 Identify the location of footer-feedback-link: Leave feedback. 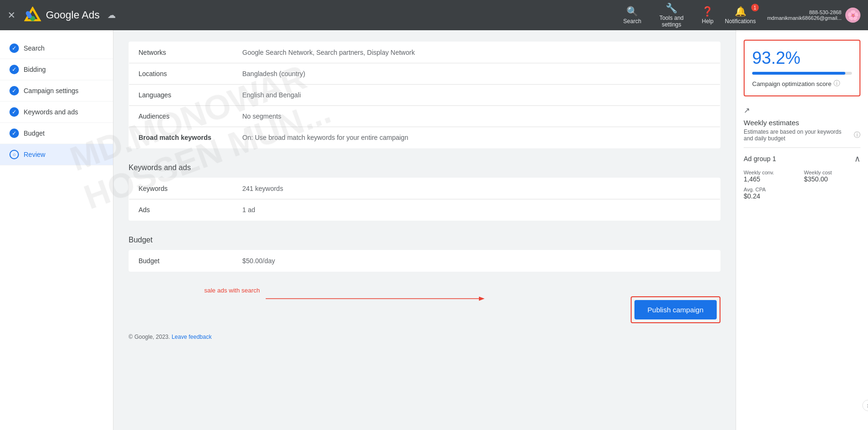
(192, 337).